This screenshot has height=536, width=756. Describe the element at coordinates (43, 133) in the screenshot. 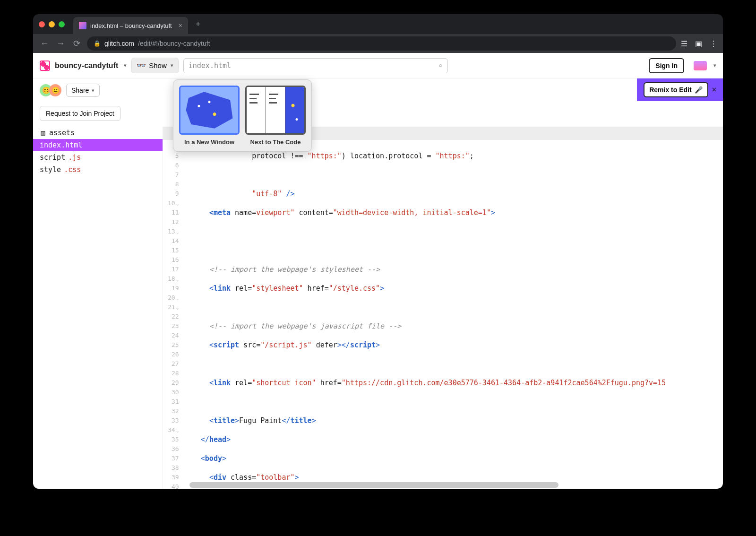

I see `assets-icon: ▥` at that location.